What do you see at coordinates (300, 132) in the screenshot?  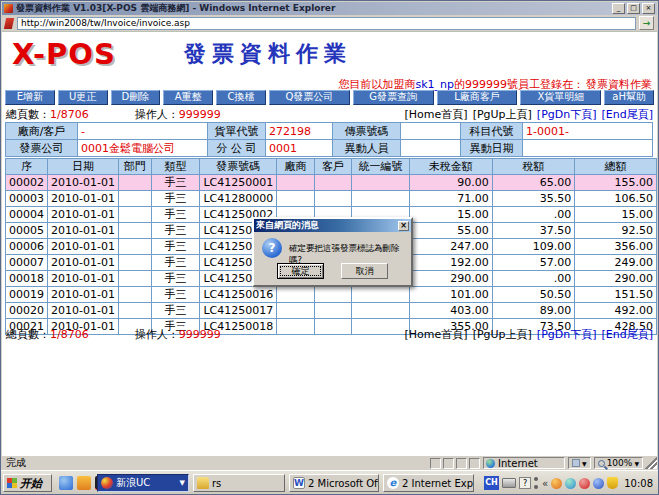 I see `field-value: 272198` at bounding box center [300, 132].